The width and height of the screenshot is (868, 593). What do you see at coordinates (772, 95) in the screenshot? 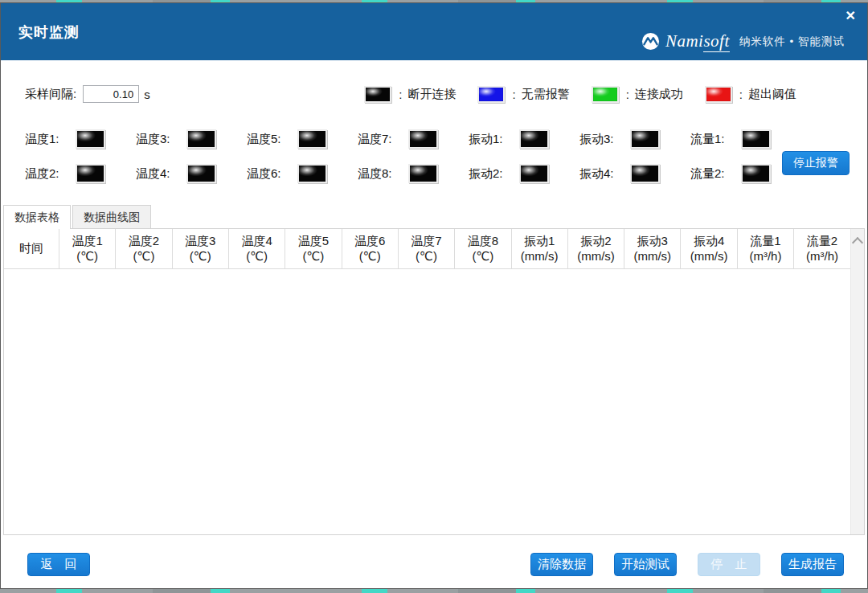
I see `legend-label-over-threshold: 超出阈值` at bounding box center [772, 95].